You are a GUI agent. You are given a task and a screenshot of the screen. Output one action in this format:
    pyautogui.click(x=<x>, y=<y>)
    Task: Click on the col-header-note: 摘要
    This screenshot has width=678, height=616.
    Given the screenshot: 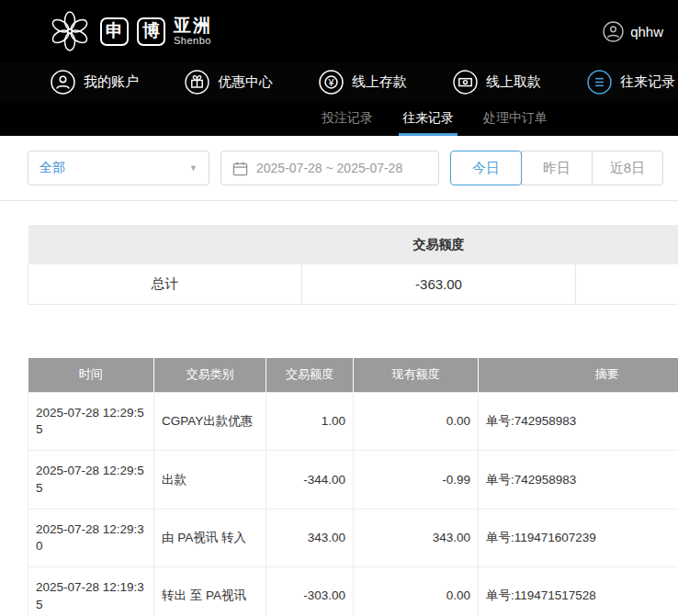 What is the action you would take?
    pyautogui.click(x=579, y=375)
    